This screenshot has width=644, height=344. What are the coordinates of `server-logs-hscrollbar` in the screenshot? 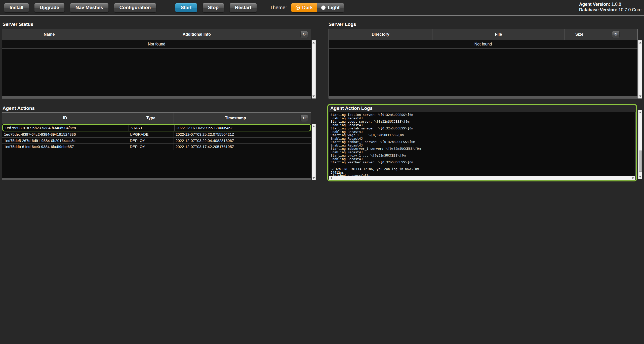 It's located at (483, 97).